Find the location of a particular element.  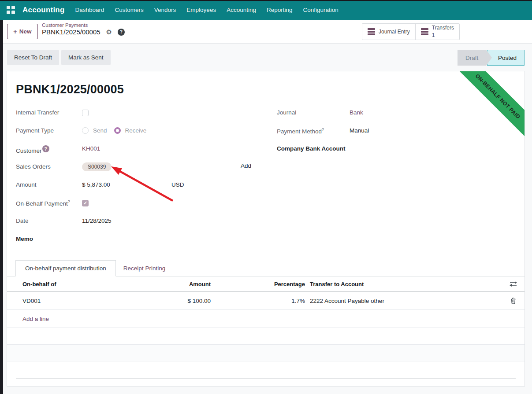

nav-item-configuration: Configuration is located at coordinates (321, 10).